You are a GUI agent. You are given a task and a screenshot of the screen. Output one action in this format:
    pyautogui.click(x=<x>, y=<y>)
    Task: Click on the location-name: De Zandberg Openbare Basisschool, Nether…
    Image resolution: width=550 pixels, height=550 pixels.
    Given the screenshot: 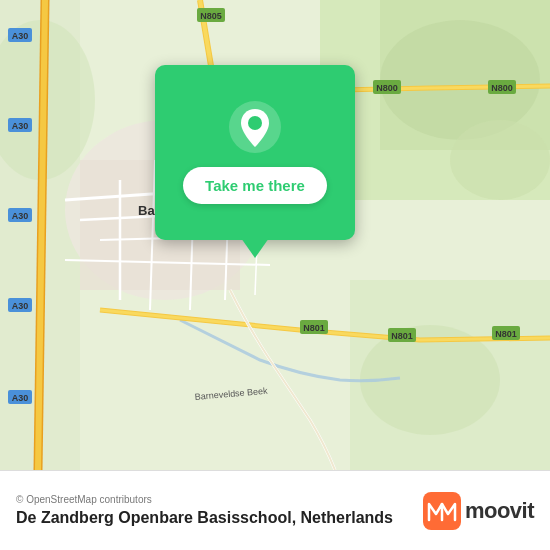 What is the action you would take?
    pyautogui.click(x=204, y=518)
    